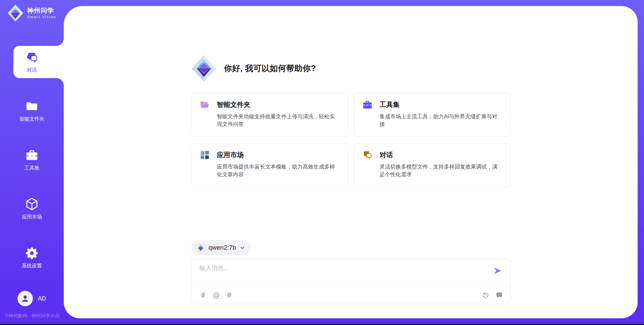 This screenshot has height=325, width=644. Describe the element at coordinates (222, 248) in the screenshot. I see `model-name: qwen2:7b` at that location.